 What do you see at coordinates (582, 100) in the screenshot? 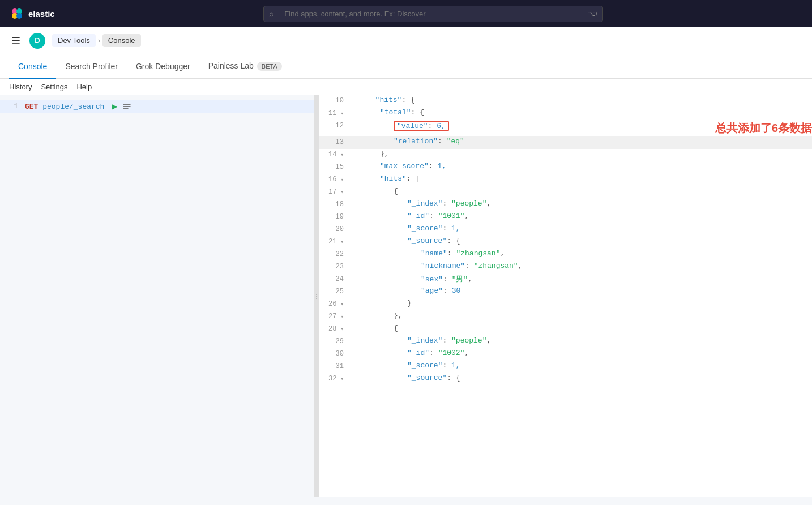
I see `out-content-10: "hits": {` at bounding box center [582, 100].